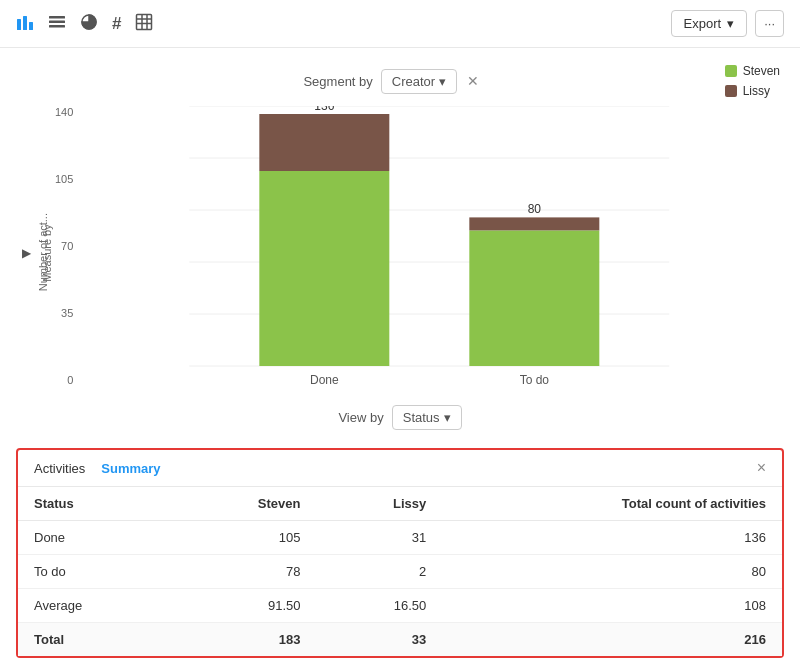 The height and width of the screenshot is (672, 800). What do you see at coordinates (728, 24) in the screenshot?
I see `toolbar-right: Export ▾ ···` at bounding box center [728, 24].